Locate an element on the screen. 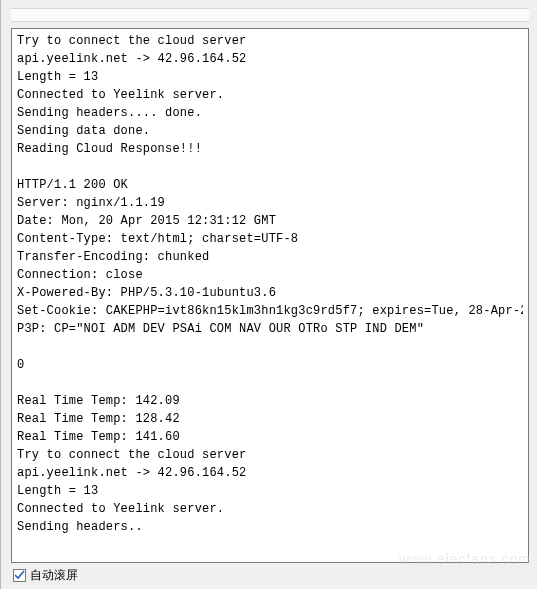 This screenshot has height=589, width=537. autoscroll-label: 自动滚屏 is located at coordinates (54, 576).